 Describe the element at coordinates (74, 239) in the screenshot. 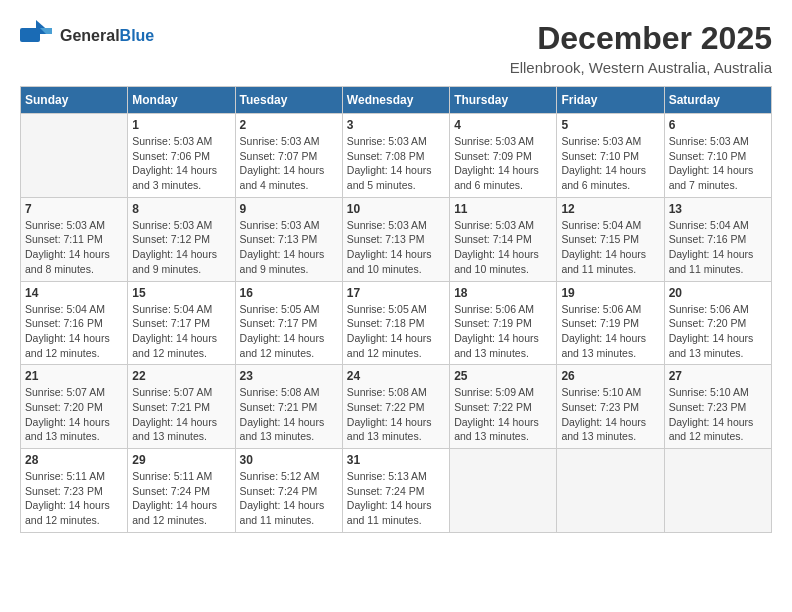

I see `calendar-cell: 7Sunrise: 5:03 AMSunset: 7:11 PMDaylight…` at that location.